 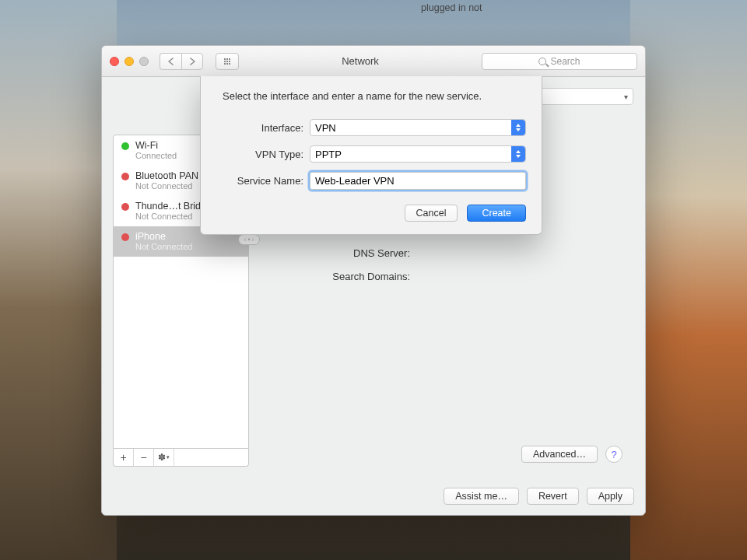 What do you see at coordinates (374, 496) in the screenshot?
I see `window-footer: Assist me… Revert Apply` at bounding box center [374, 496].